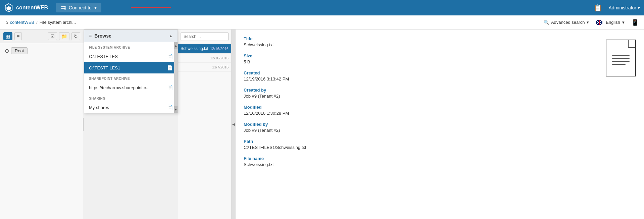 The image size is (644, 219). Describe the element at coordinates (90, 36) in the screenshot. I see `browse-icon: ≡` at that location.